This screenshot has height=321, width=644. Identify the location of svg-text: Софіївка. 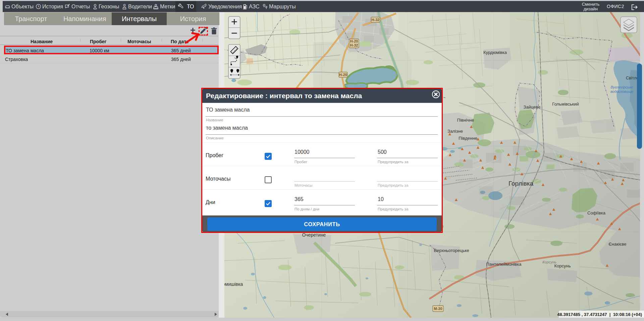
(596, 213).